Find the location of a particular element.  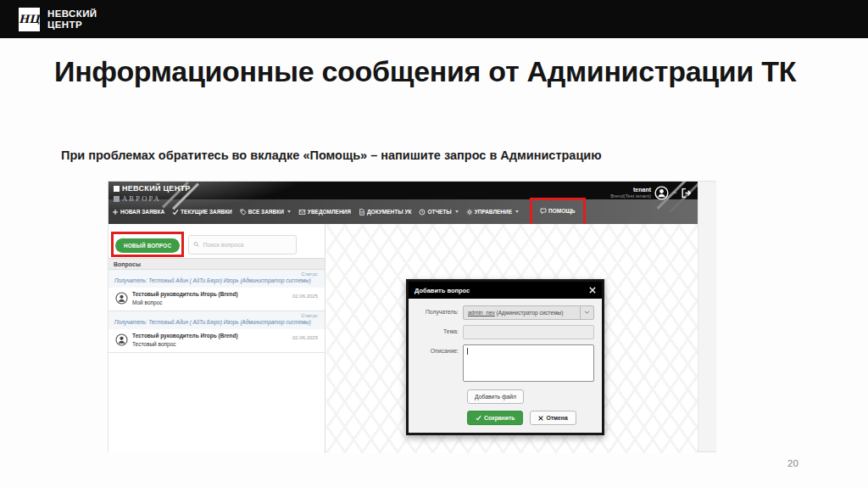

new-question-highlight-box: НОВЫЙ ВОПРОС is located at coordinates (147, 244).